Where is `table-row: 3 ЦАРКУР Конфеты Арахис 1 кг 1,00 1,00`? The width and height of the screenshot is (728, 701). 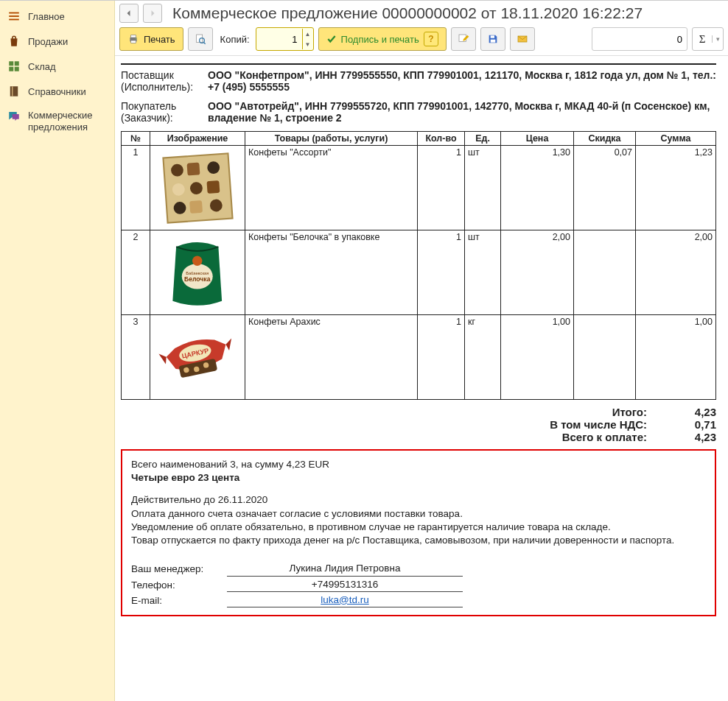 table-row: 3 ЦАРКУР Конфеты Арахис 1 кг 1,00 1,00 is located at coordinates (419, 358).